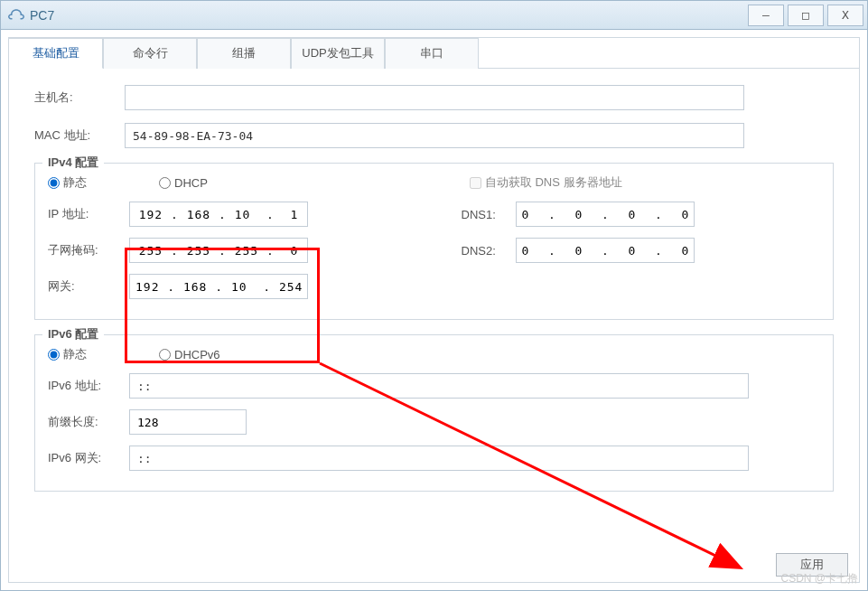 The image size is (868, 591). I want to click on app-icon, so click(16, 15).